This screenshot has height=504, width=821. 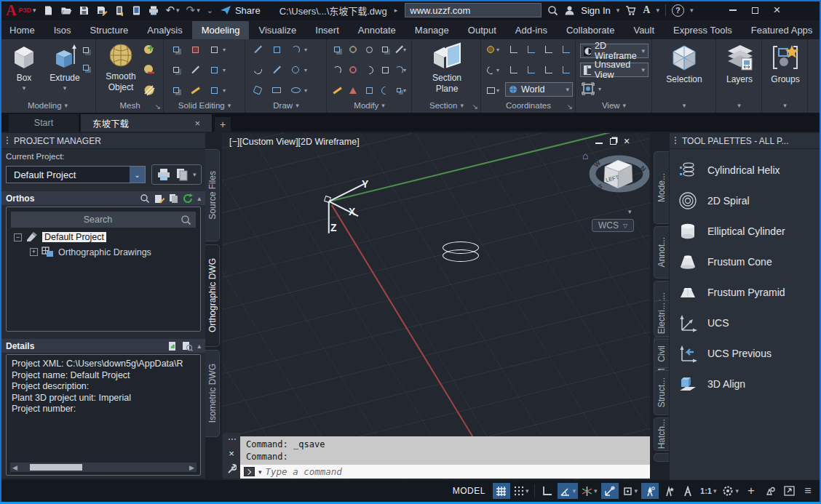 What do you see at coordinates (195, 70) in the screenshot?
I see `slice-button` at bounding box center [195, 70].